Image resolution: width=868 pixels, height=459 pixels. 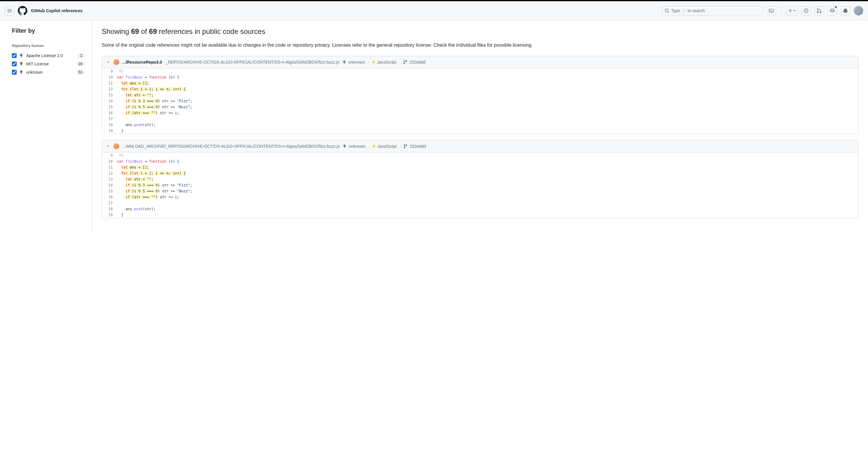 I want to click on copilot-button, so click(x=845, y=11).